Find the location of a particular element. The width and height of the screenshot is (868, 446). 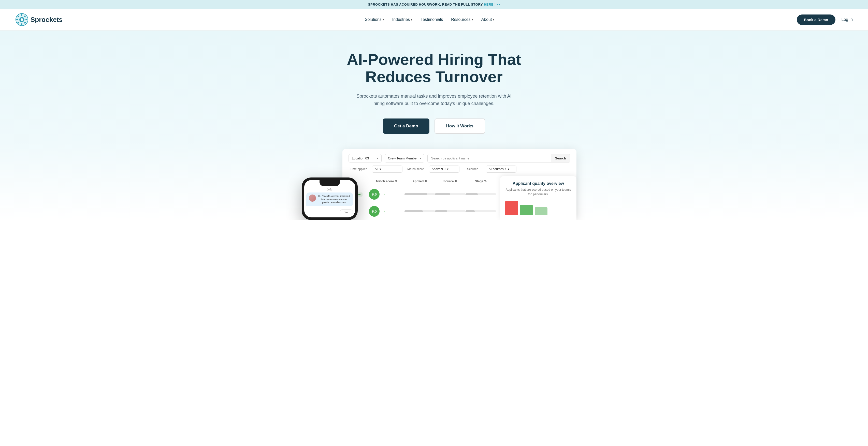

avatar is located at coordinates (313, 198).